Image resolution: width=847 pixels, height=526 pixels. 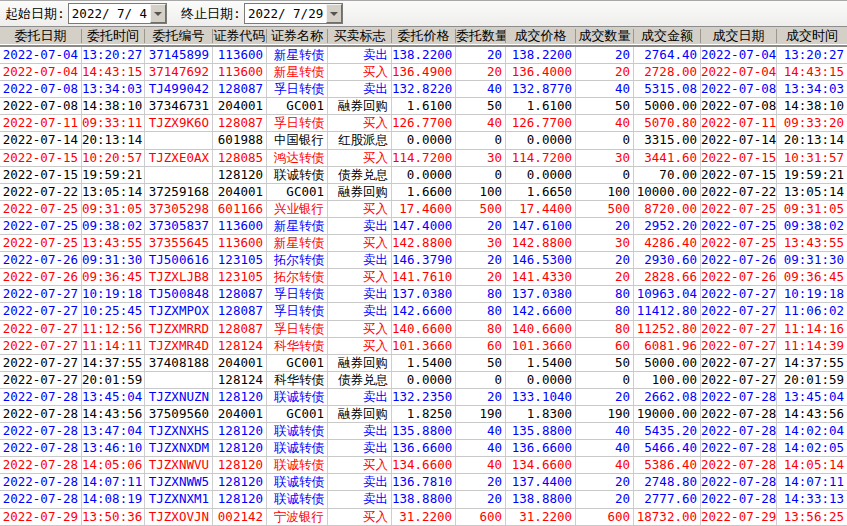 I want to click on table-row: 2022-07-2711:14:11TJZXMR4D128124科华转债买入10…, so click(x=424, y=346).